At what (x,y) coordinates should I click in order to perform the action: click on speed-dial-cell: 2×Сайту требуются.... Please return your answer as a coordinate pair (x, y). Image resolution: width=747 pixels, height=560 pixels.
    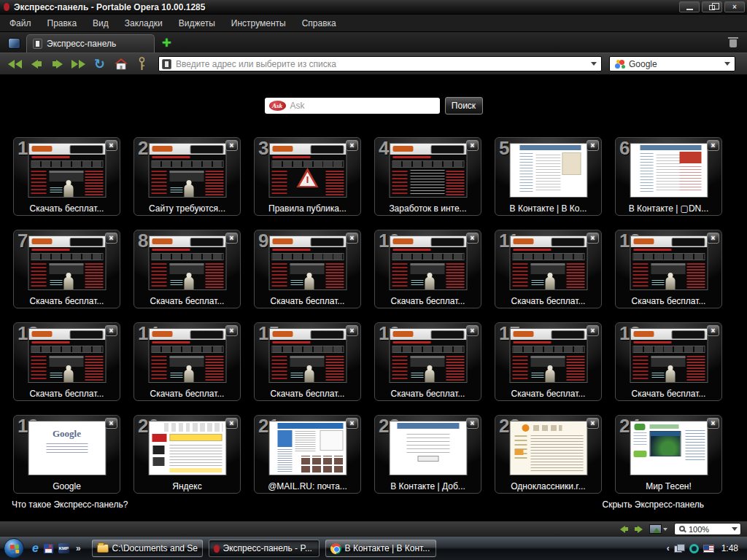
    Looking at the image, I should click on (187, 176).